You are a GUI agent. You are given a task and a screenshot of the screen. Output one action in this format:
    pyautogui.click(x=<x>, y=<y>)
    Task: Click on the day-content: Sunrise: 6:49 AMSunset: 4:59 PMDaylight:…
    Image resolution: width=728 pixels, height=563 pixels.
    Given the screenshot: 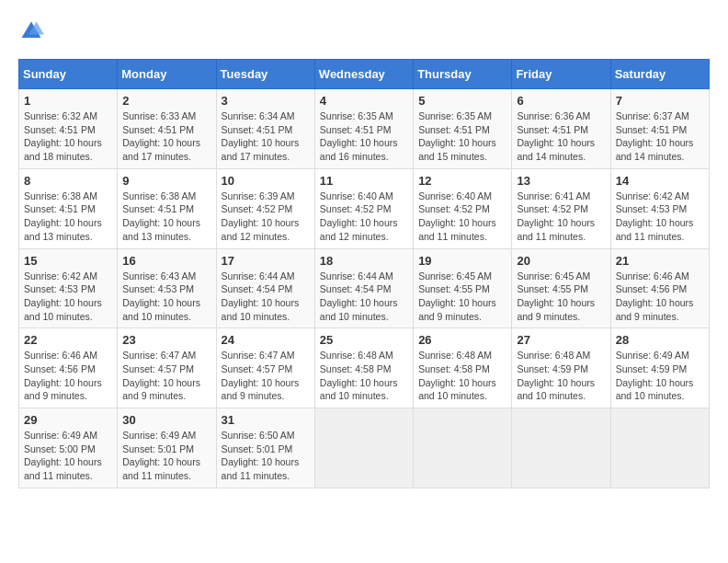 What is the action you would take?
    pyautogui.click(x=660, y=375)
    